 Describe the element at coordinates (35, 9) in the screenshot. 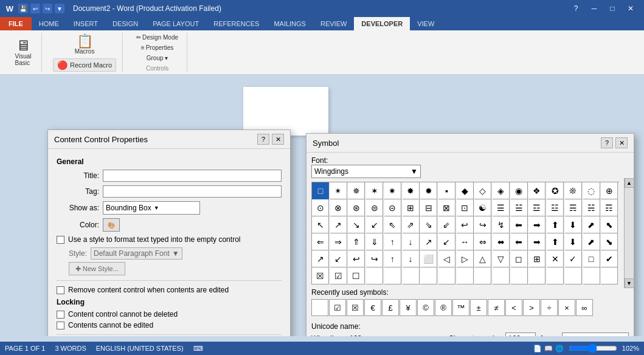

I see `undo-icon: ↩` at that location.